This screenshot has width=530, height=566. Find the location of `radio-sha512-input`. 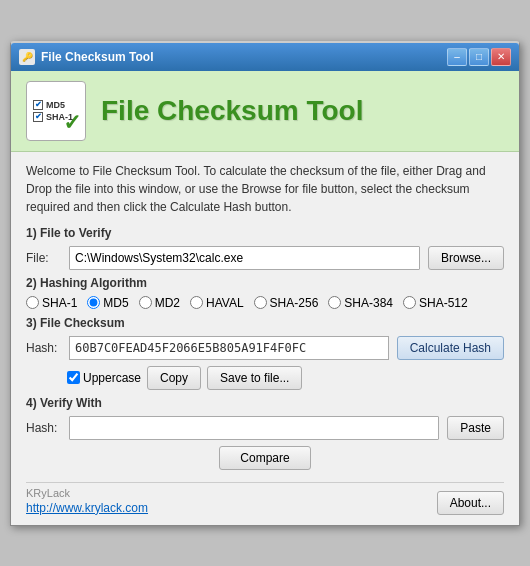

radio-sha512-input is located at coordinates (410, 302).